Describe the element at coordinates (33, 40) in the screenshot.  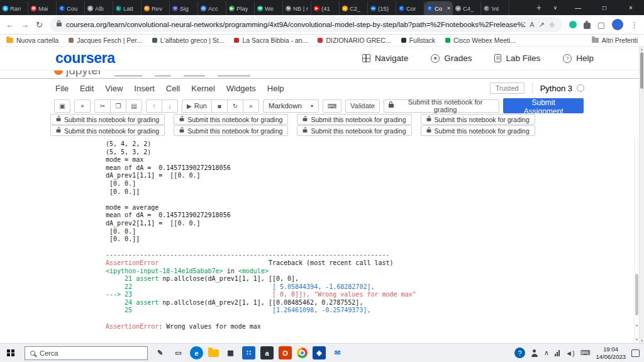
I see `bookmark-item: Nuova cartella` at that location.